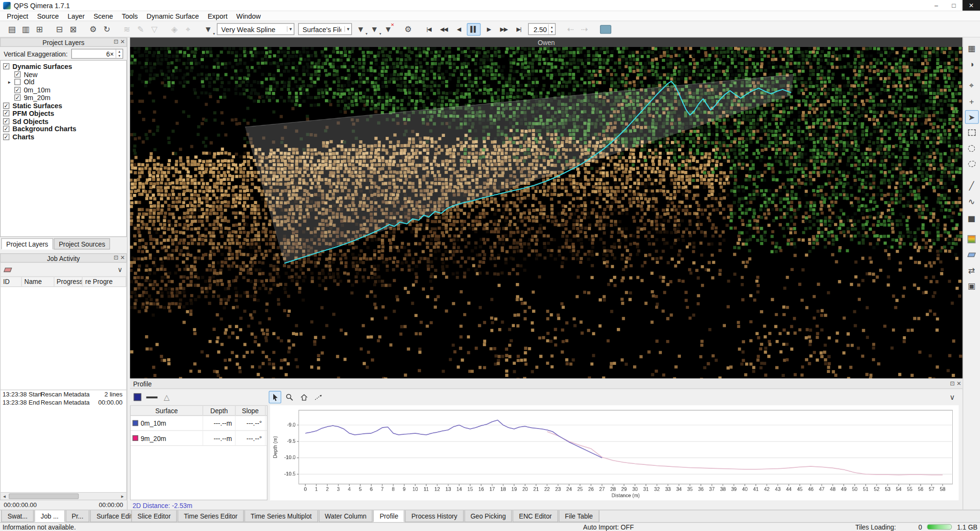 Image resolution: width=980 pixels, height=531 pixels. I want to click on job-activity-hscrollbar: ◂ ▸, so click(63, 497).